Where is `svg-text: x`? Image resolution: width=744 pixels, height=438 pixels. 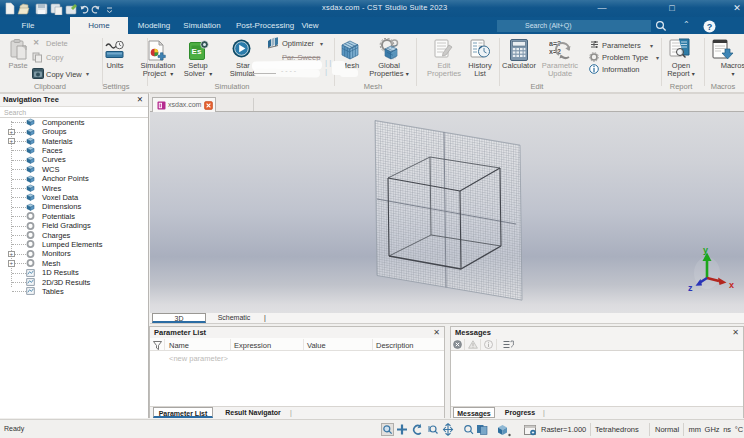
svg-text: x is located at coordinates (732, 285).